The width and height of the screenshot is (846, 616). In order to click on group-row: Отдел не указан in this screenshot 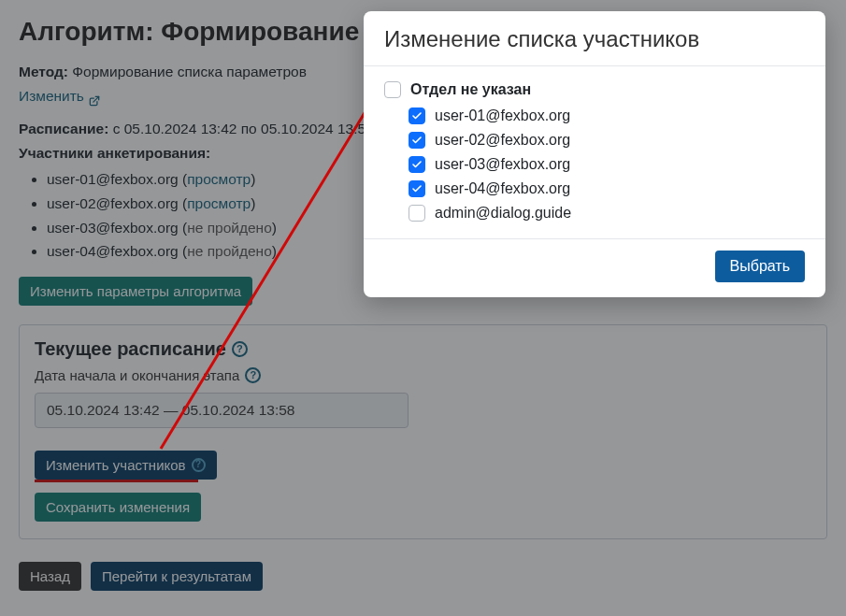, I will do `click(595, 90)`.